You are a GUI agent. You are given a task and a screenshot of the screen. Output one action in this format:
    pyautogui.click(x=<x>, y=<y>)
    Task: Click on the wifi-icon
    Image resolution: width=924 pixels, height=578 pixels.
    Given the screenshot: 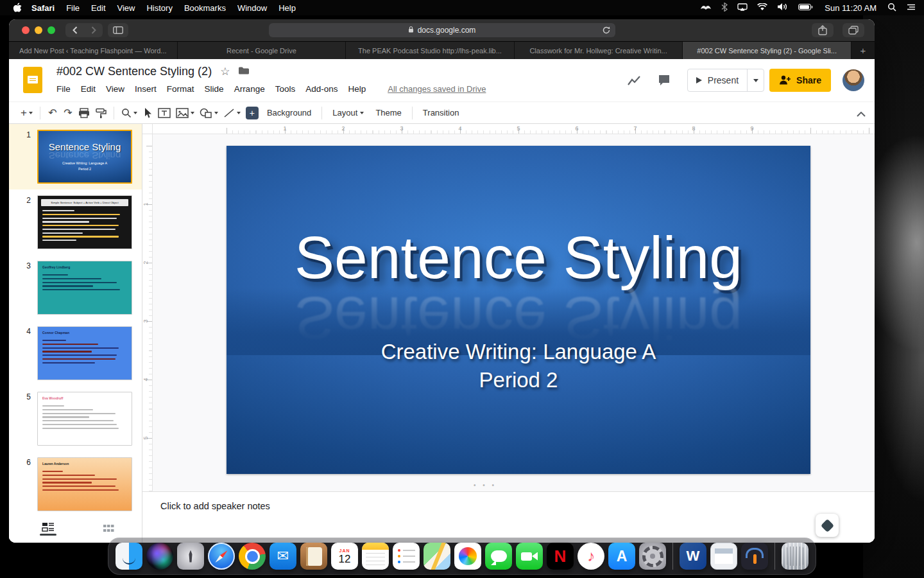 What is the action you would take?
    pyautogui.click(x=762, y=8)
    